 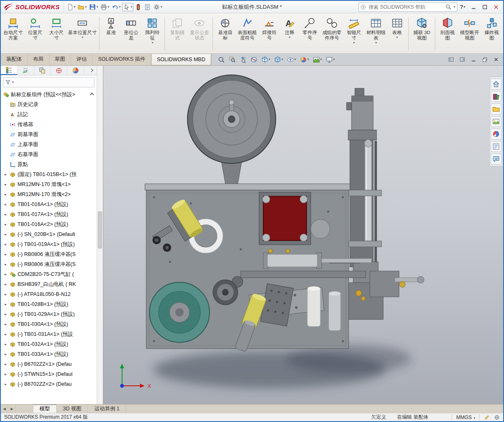 I want to click on tree-item: ▸(-) TB01-019A<1> (預設), so click(x=49, y=244).